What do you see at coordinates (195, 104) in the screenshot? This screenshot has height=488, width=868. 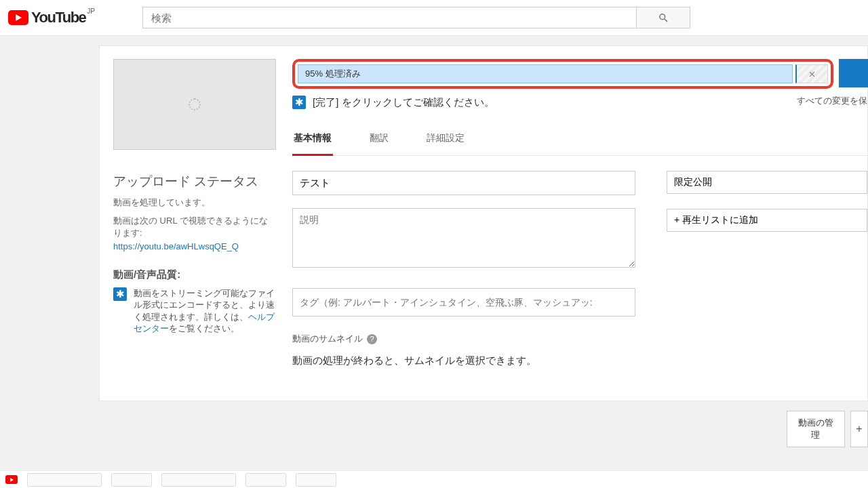 I see `video-thumbnail-placeholder` at bounding box center [195, 104].